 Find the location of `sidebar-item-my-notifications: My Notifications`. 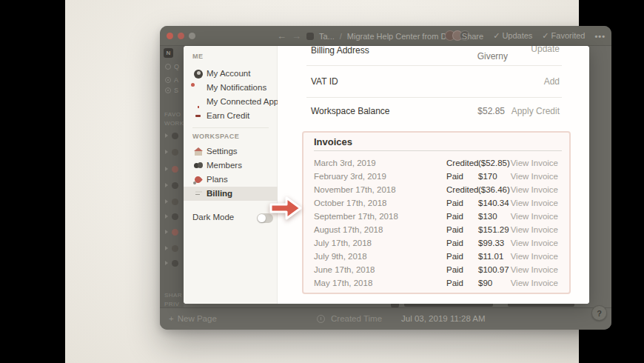

sidebar-item-my-notifications: My Notifications is located at coordinates (231, 87).